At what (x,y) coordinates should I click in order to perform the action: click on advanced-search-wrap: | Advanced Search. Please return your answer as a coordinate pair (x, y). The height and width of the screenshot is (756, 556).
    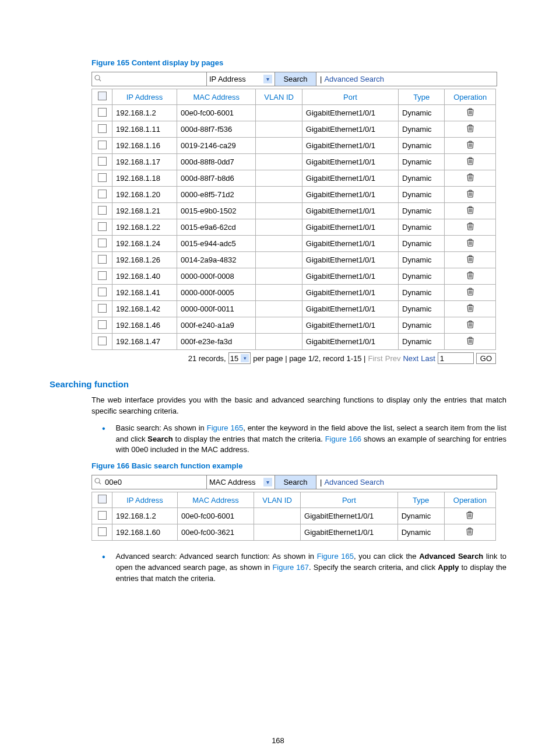
    Looking at the image, I should click on (407, 79).